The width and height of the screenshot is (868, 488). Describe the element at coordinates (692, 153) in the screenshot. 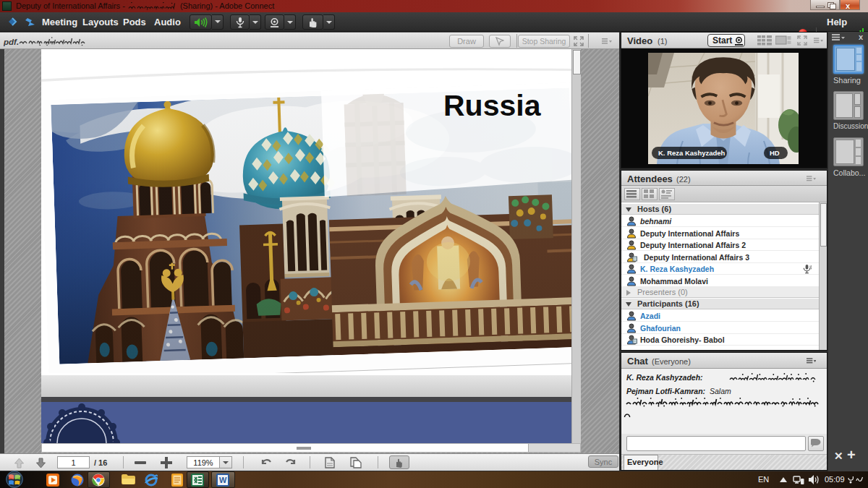

I see `svg-text: K. Reza Kashyzadeh` at that location.